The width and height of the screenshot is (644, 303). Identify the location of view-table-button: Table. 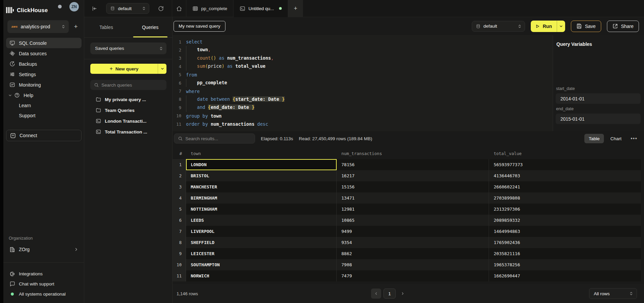
(594, 139).